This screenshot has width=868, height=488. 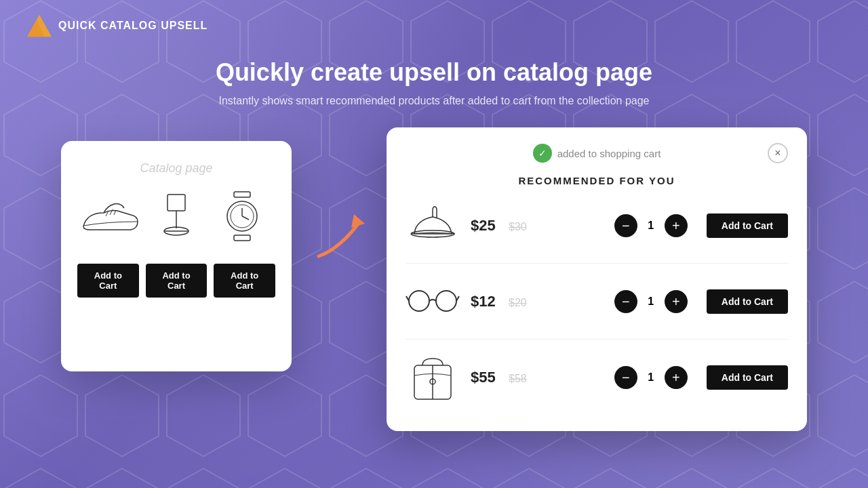 I want to click on price-original-3: $58, so click(x=518, y=379).